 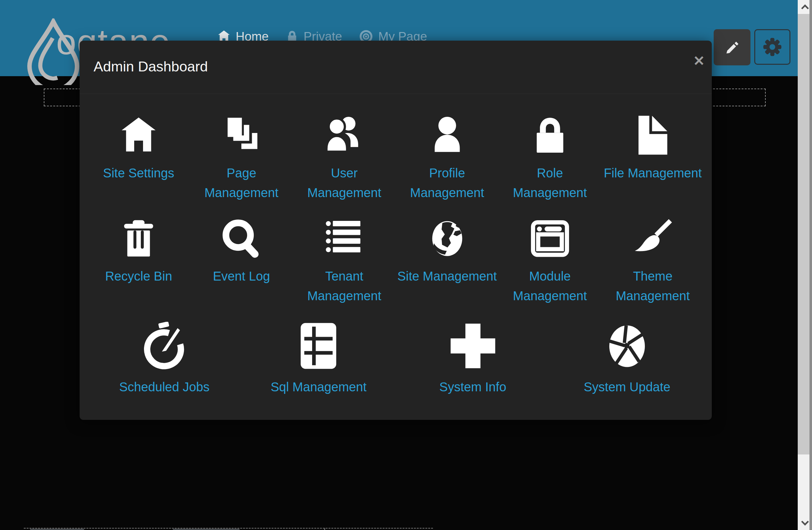 What do you see at coordinates (653, 286) in the screenshot?
I see `tile-label: Theme Management` at bounding box center [653, 286].